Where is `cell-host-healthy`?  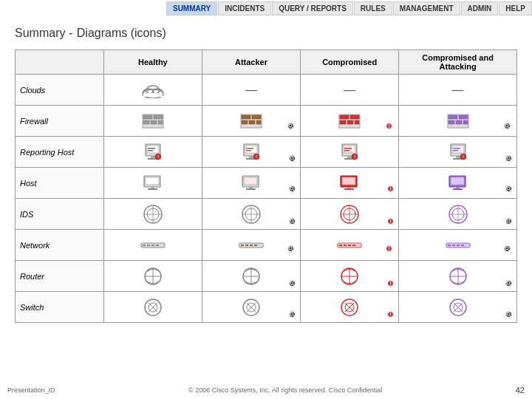
cell-host-healthy is located at coordinates (152, 183).